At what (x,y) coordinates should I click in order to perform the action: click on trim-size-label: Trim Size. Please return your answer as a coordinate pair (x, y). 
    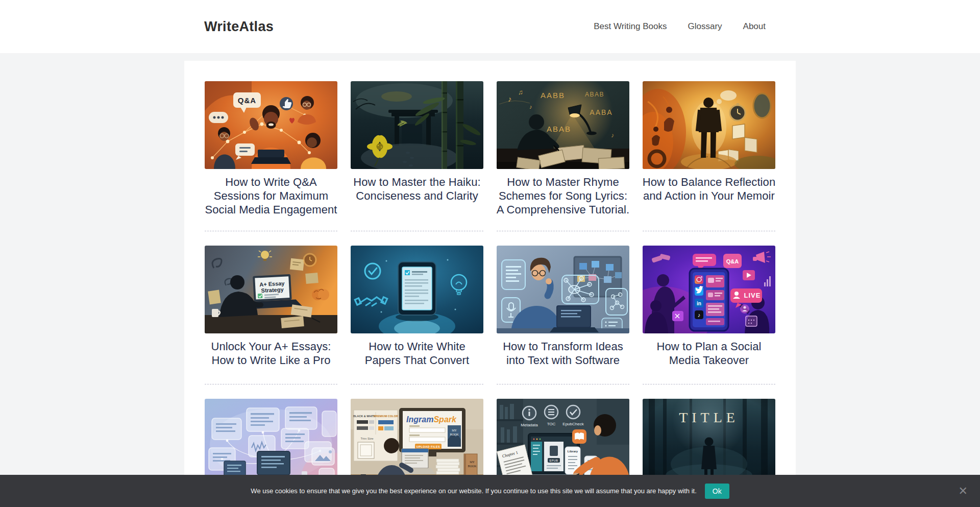
    Looking at the image, I should click on (367, 439).